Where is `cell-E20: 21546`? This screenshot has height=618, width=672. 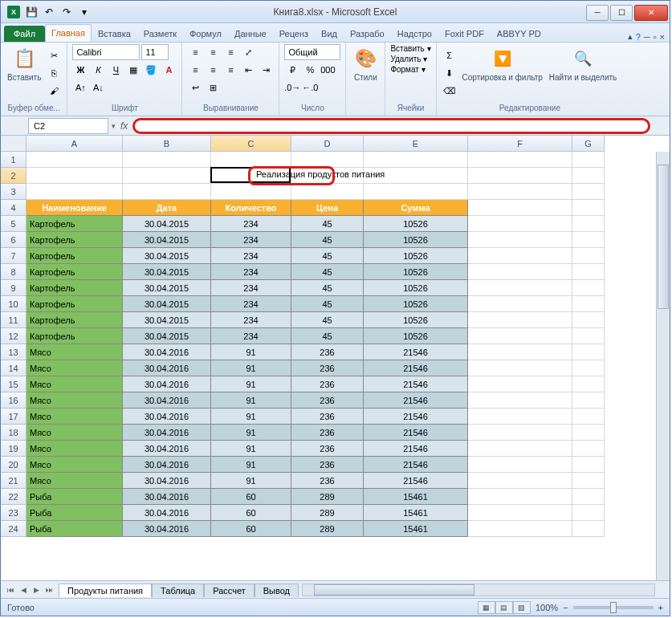
cell-E20: 21546 is located at coordinates (416, 465).